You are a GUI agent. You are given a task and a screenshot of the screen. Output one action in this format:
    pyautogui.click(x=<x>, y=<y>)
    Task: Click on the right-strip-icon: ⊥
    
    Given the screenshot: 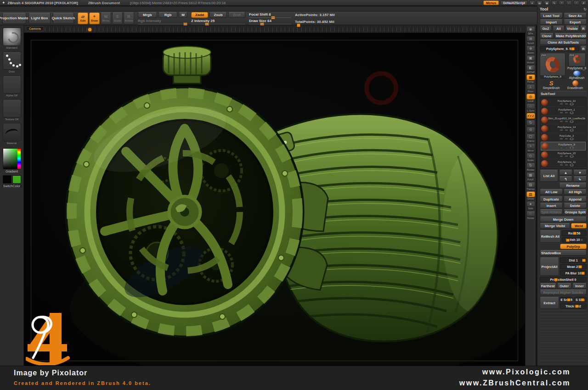 What is the action you would take?
    pyautogui.click(x=531, y=87)
    